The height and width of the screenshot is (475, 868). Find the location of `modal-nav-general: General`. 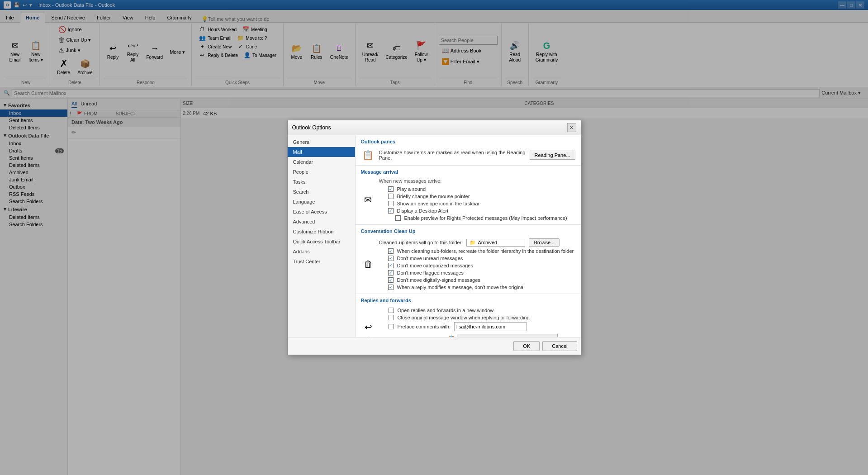

modal-nav-general: General is located at coordinates (321, 142).